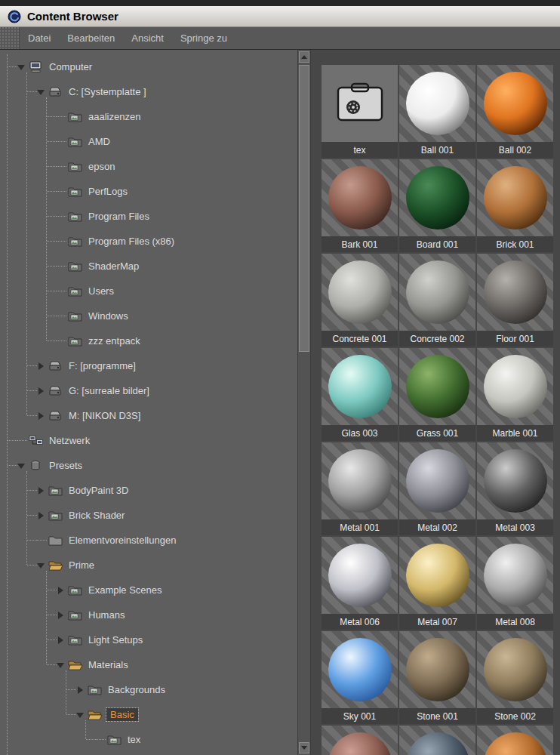 The height and width of the screenshot is (755, 560). Describe the element at coordinates (149, 166) in the screenshot. I see `tree-item: epson` at that location.